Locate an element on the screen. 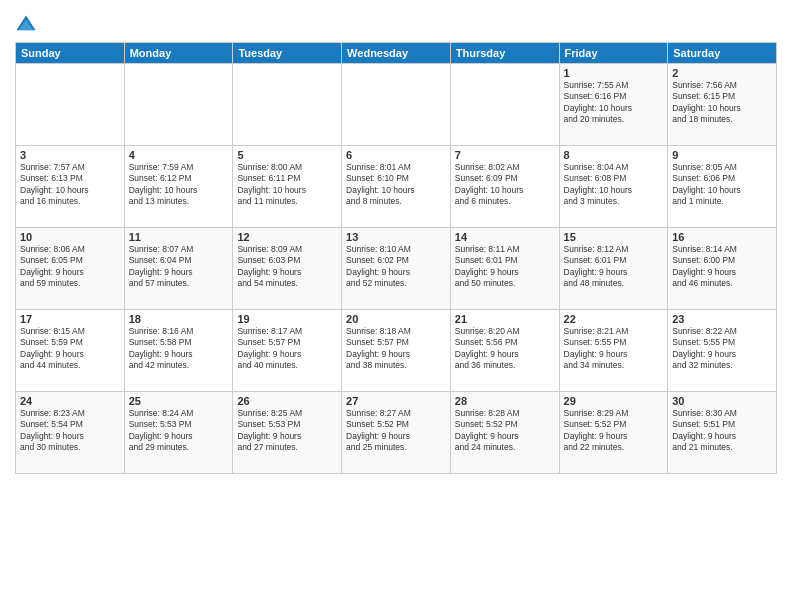  day-number: 7 is located at coordinates (505, 155).